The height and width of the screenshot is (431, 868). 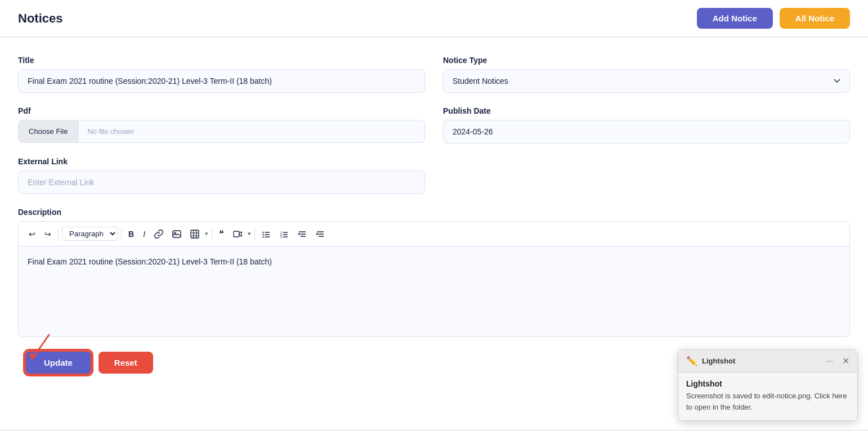 I want to click on arrow-indicator, so click(x=39, y=349).